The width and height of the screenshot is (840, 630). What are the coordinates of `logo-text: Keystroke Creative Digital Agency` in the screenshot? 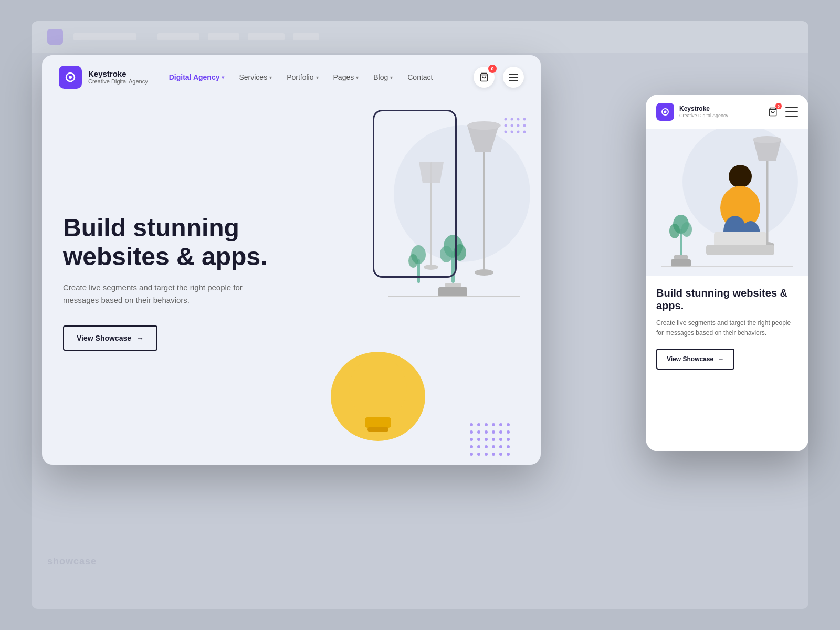 It's located at (118, 78).